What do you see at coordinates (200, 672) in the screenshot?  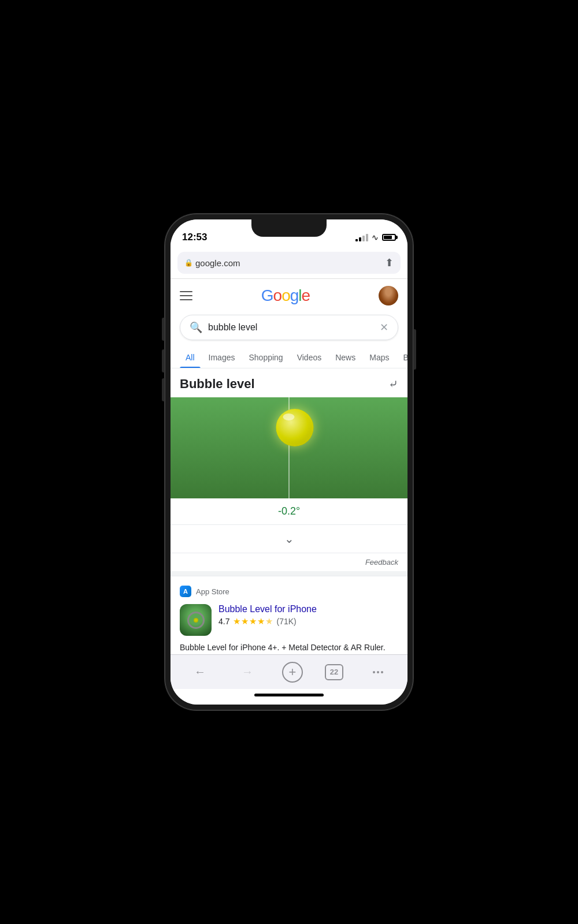 I see `back-button: ←` at bounding box center [200, 672].